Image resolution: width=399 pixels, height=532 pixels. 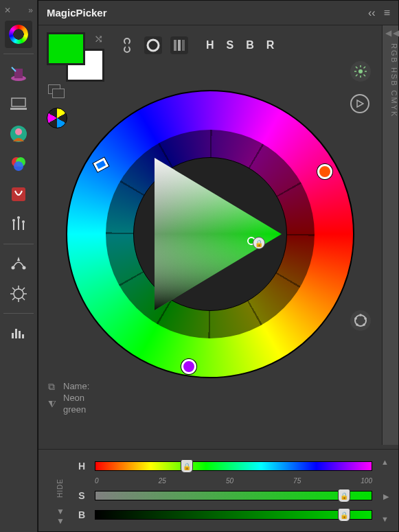 What do you see at coordinates (66, 49) in the screenshot?
I see `fg-swatch` at bounding box center [66, 49].